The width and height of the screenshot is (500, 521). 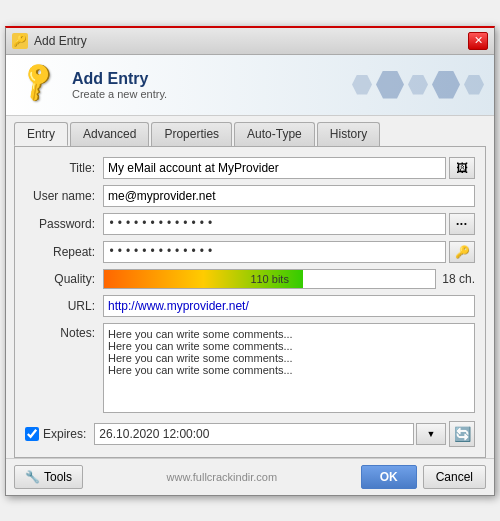 What do you see at coordinates (458, 279) in the screenshot?
I see `quality-chars: 18 ch.` at bounding box center [458, 279].